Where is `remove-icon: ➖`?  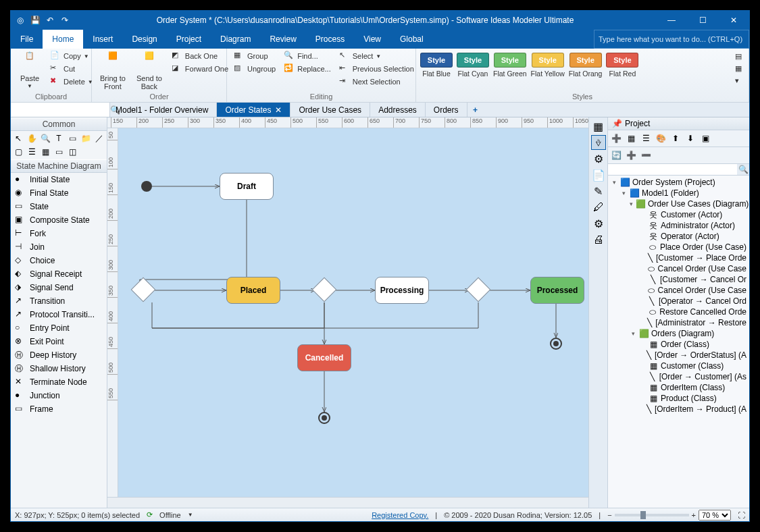
remove-icon: ➖ is located at coordinates (646, 155).